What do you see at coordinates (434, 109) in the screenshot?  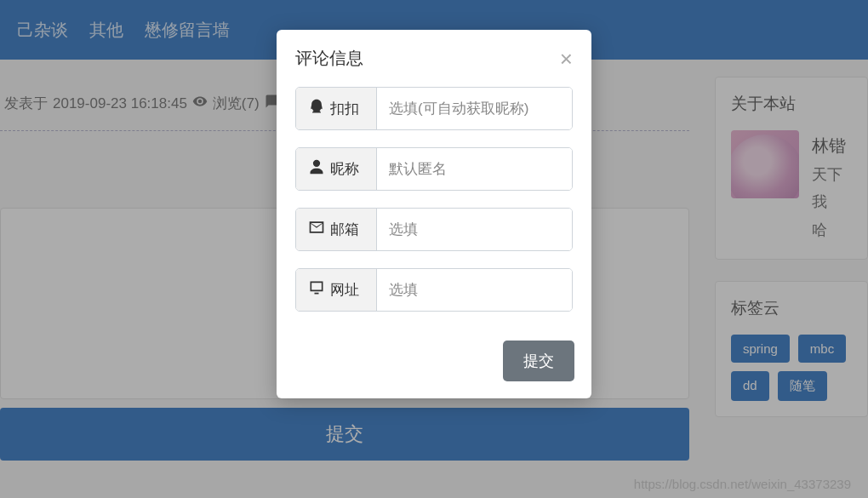 I see `qq-input-group: 扣扣` at bounding box center [434, 109].